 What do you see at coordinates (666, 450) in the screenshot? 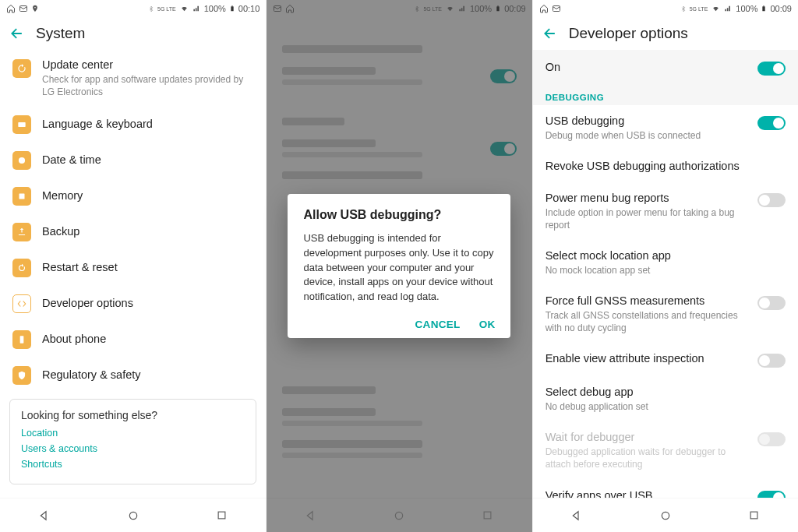
I see `item-wait-for-debugger: Wait for debugger Debugged application w…` at bounding box center [666, 450].